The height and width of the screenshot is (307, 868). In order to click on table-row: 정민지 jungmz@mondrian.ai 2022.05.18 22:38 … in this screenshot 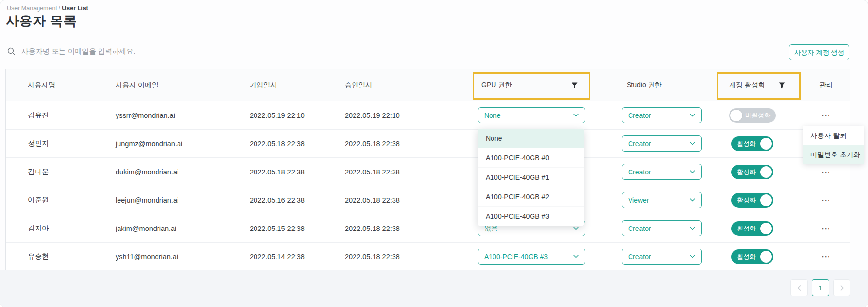, I will do `click(428, 144)`.